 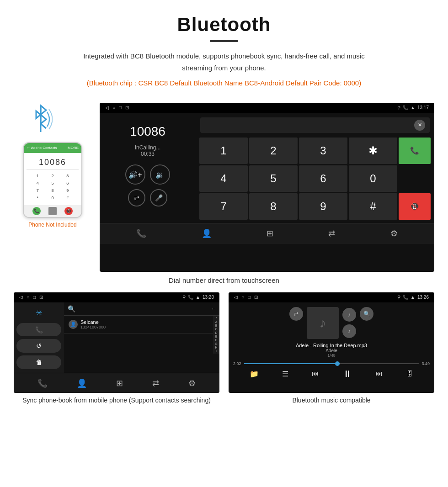 What do you see at coordinates (28, 297) in the screenshot?
I see `pb-home-icon: ○` at bounding box center [28, 297].